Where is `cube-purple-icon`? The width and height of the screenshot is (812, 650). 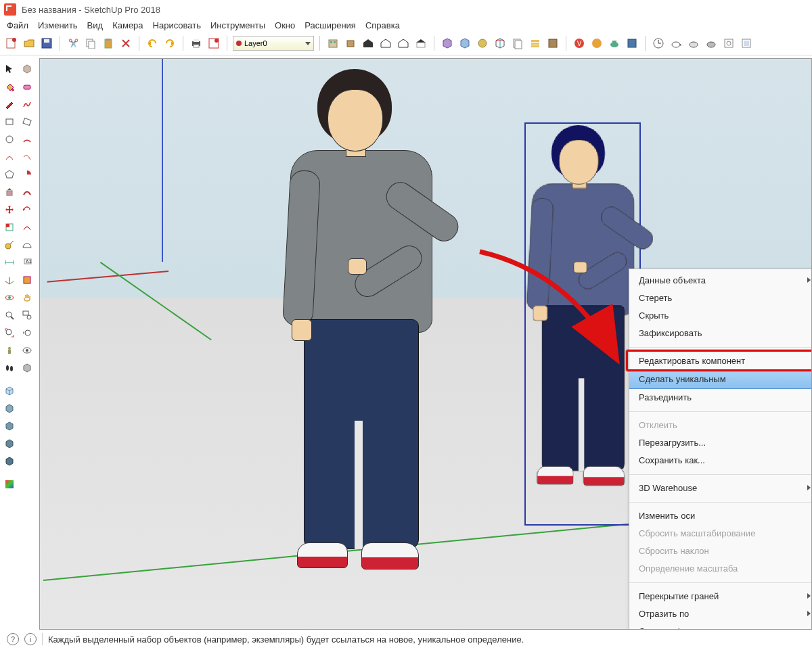 cube-purple-icon is located at coordinates (447, 43).